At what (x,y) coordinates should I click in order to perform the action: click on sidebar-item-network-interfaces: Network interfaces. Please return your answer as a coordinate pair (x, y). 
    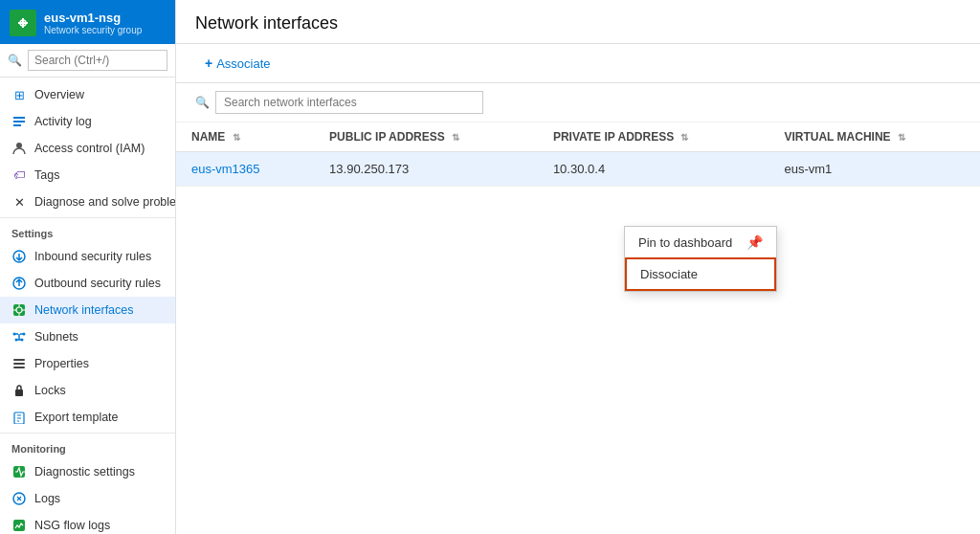
    Looking at the image, I should click on (88, 310).